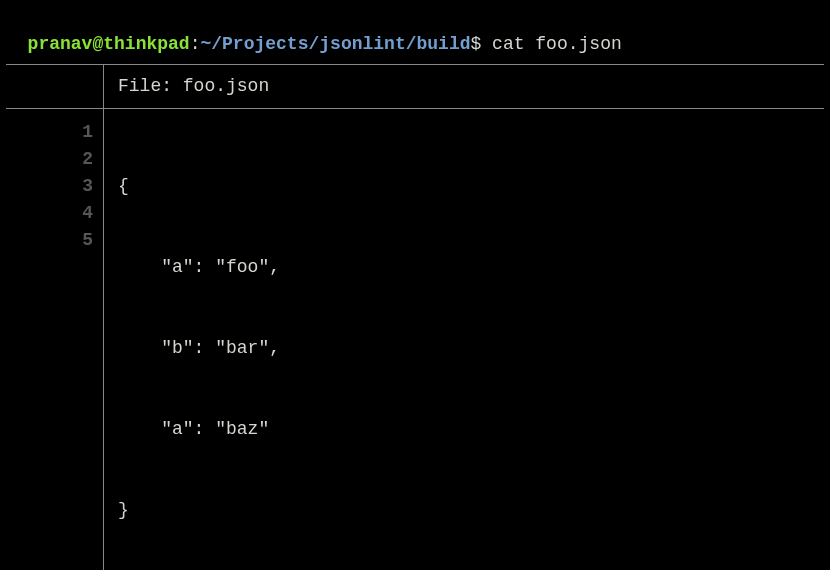 The width and height of the screenshot is (830, 570). I want to click on code-line: "a": "foo",, so click(199, 268).